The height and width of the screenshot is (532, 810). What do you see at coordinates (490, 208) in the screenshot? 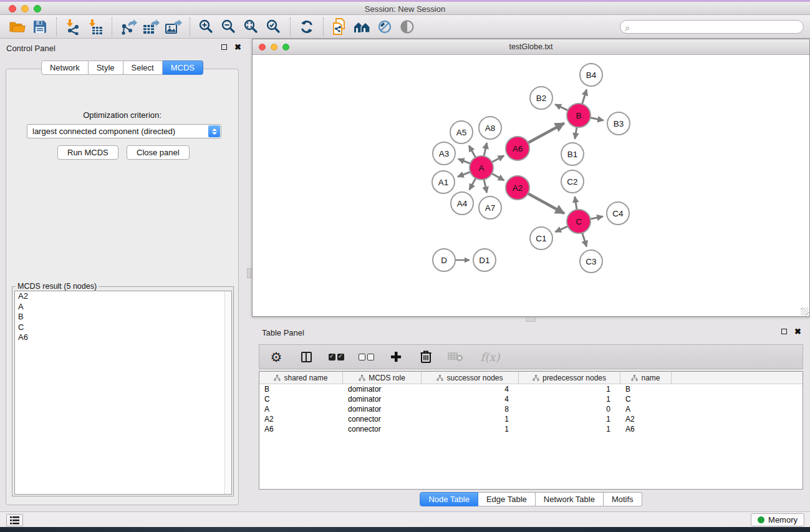
I see `graph-node-A7: A7` at bounding box center [490, 208].